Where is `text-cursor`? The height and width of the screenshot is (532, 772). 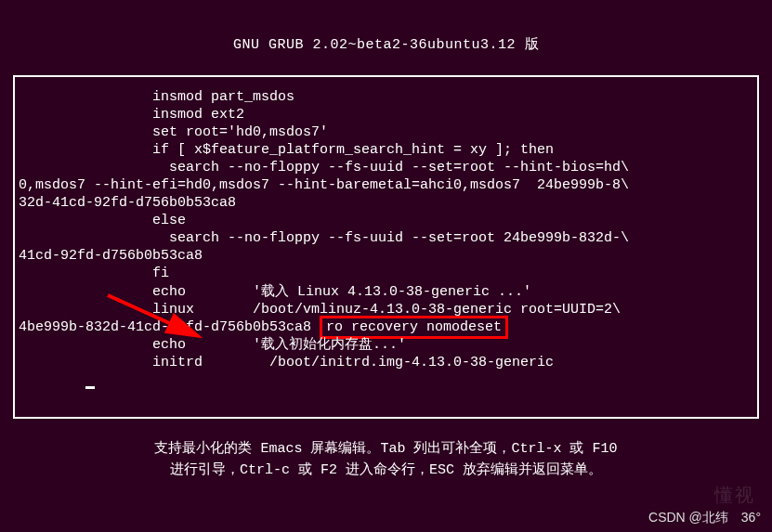
text-cursor is located at coordinates (90, 388).